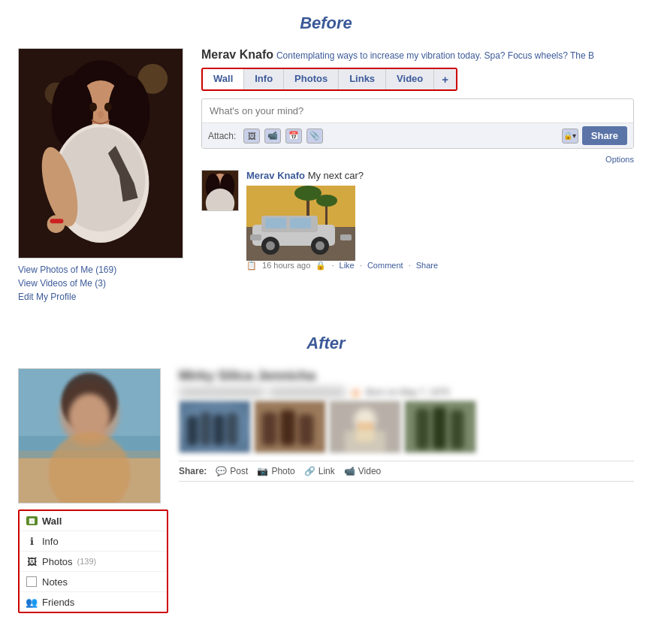 This screenshot has width=652, height=644. What do you see at coordinates (294, 136) in the screenshot?
I see `attach-event-btn: 📅` at bounding box center [294, 136].